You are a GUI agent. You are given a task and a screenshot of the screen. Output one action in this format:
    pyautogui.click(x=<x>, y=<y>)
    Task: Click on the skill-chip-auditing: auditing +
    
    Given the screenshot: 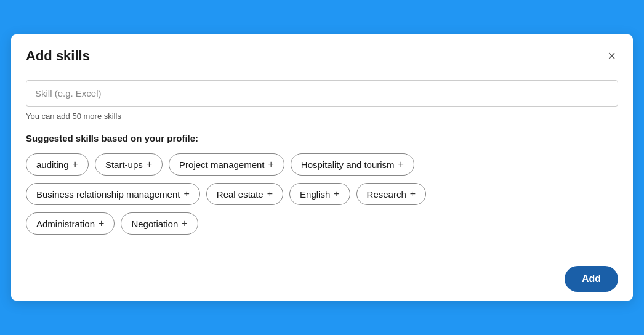 What is the action you would take?
    pyautogui.click(x=57, y=164)
    